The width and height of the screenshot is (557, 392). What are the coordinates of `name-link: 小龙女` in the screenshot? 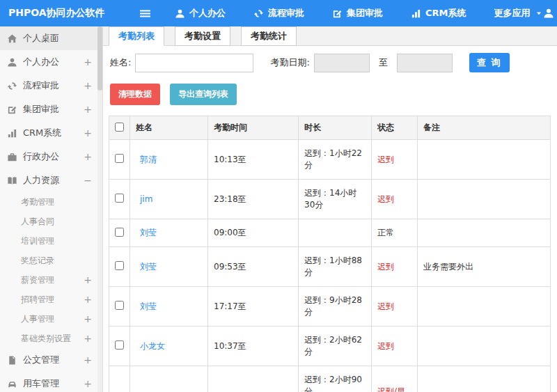 It's located at (152, 346).